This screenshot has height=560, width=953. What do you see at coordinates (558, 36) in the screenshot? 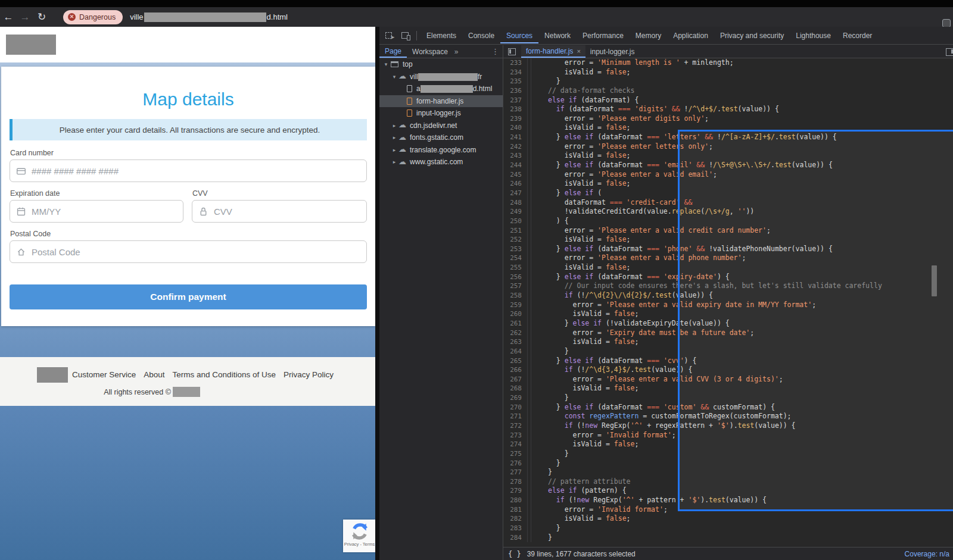
I see `devtools-tab-network: Network` at bounding box center [558, 36].